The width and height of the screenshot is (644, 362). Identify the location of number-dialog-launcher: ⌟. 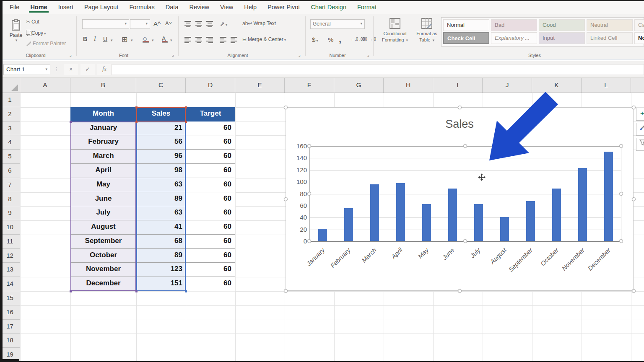
(368, 54).